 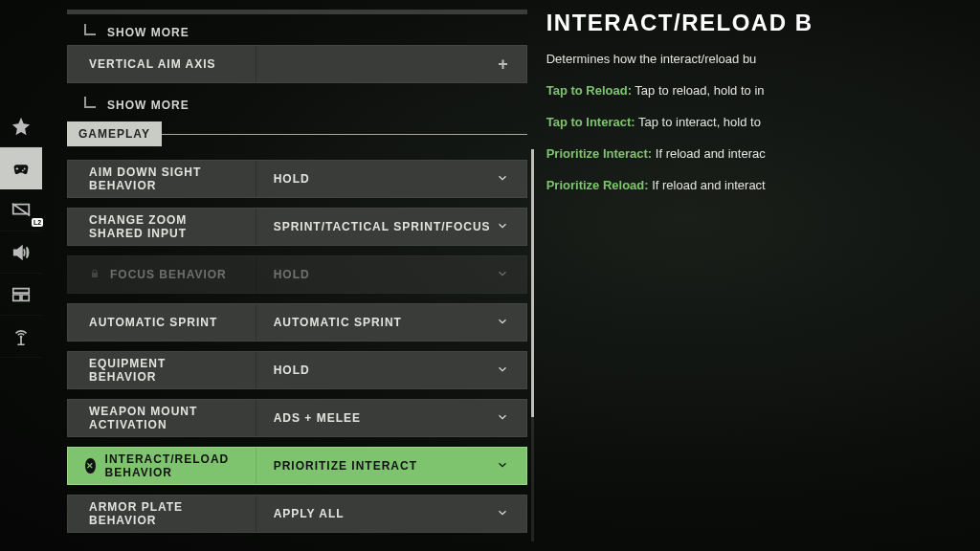 I want to click on row-weapon-mount: WEAPON MOUNT ACTIVATION ADS + MELEE, so click(x=297, y=418).